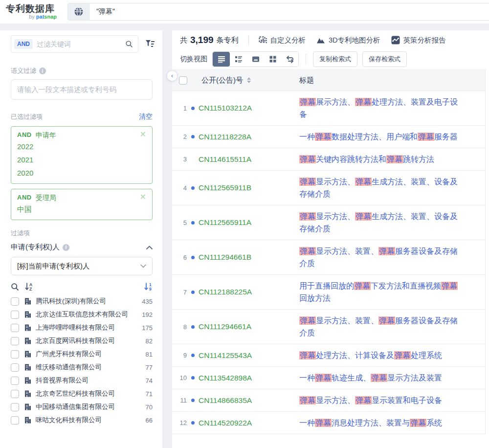 The image size is (489, 448). Describe the element at coordinates (348, 40) in the screenshot. I see `3d-map-analysis-button: 3D专利地图分析` at that location.